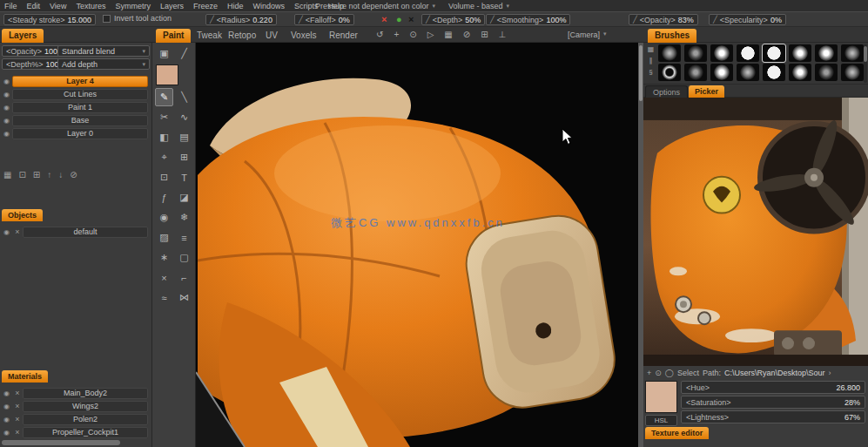 The image size is (868, 447). What do you see at coordinates (651, 61) in the screenshot?
I see `brush-strip-icon: ∥` at bounding box center [651, 61].